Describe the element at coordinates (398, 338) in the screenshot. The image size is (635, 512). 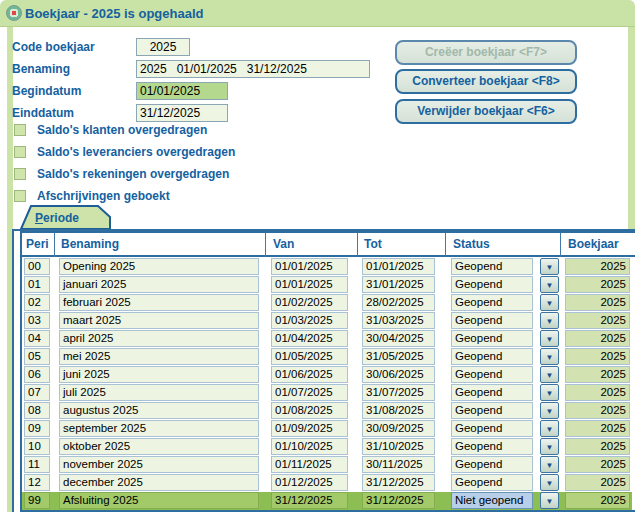
I see `period-to-cell: 30/04/2025` at that location.